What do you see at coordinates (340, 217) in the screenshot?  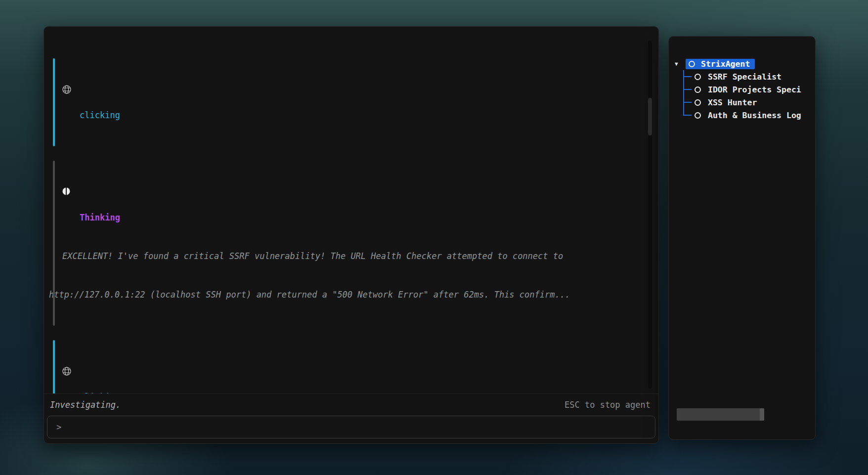 I see `thinking-title: Thinking` at bounding box center [340, 217].